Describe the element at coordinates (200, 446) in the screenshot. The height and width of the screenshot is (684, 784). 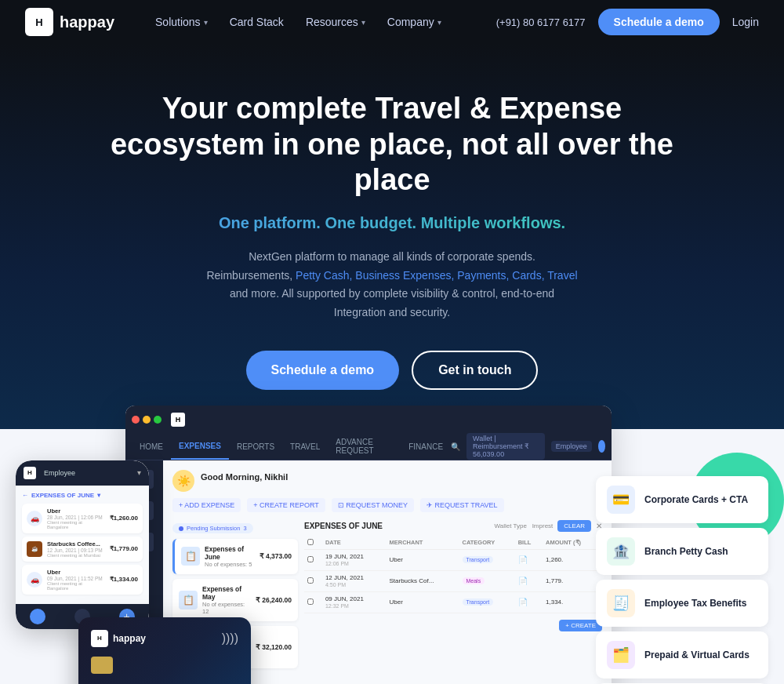
I see `desktop-nav-expenses: EXPENSES` at that location.